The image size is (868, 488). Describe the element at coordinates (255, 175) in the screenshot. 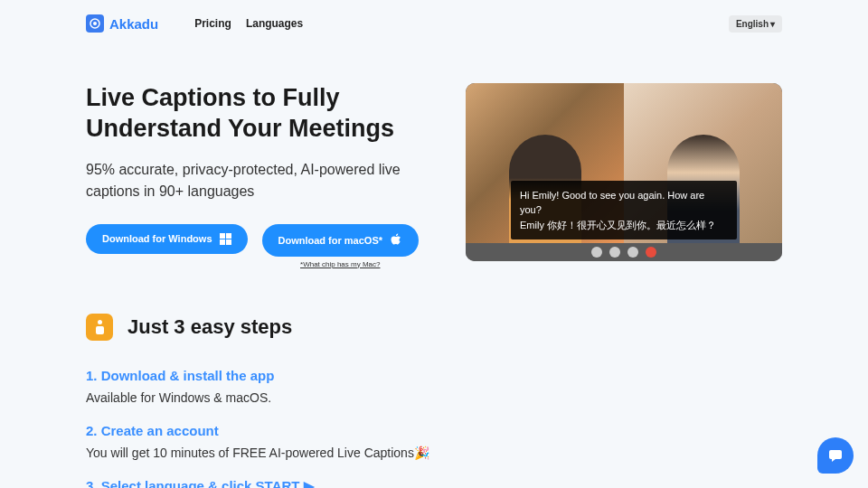

I see `hero-left: Live Captions to Fully Understand Your M…` at that location.